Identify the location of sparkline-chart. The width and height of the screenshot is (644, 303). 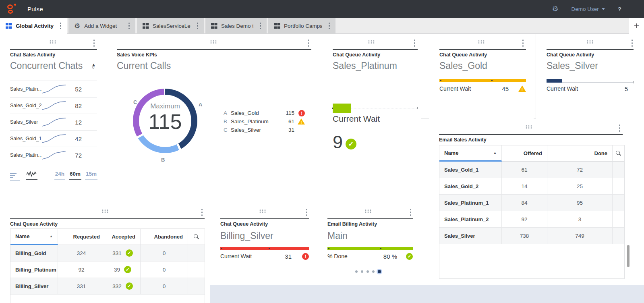
(54, 122).